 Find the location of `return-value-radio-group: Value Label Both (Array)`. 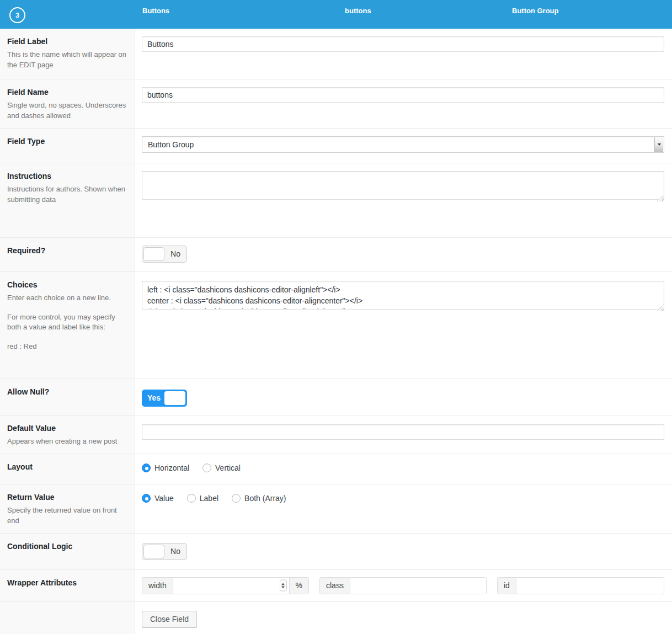

return-value-radio-group: Value Label Both (Array) is located at coordinates (403, 498).